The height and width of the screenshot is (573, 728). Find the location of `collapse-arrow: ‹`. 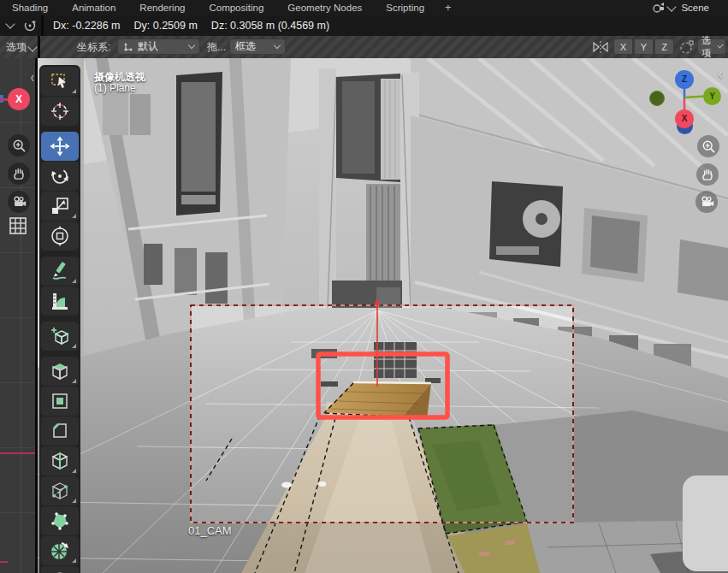

collapse-arrow: ‹ is located at coordinates (33, 77).